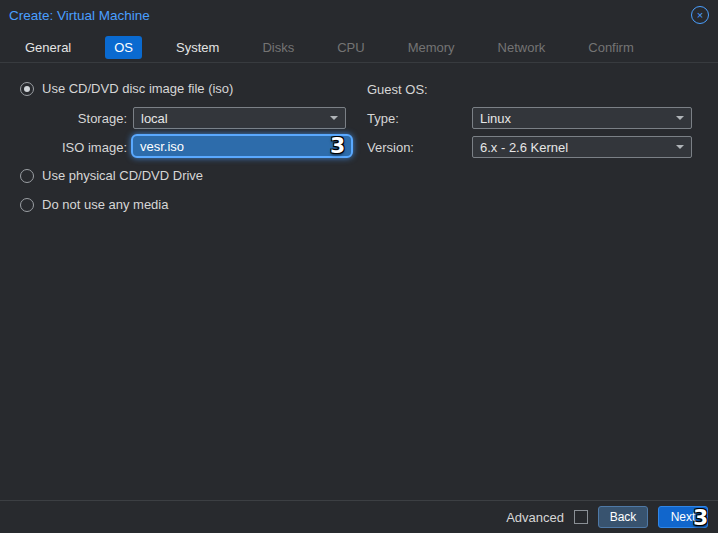  What do you see at coordinates (48, 48) in the screenshot?
I see `tab-general: General` at bounding box center [48, 48].